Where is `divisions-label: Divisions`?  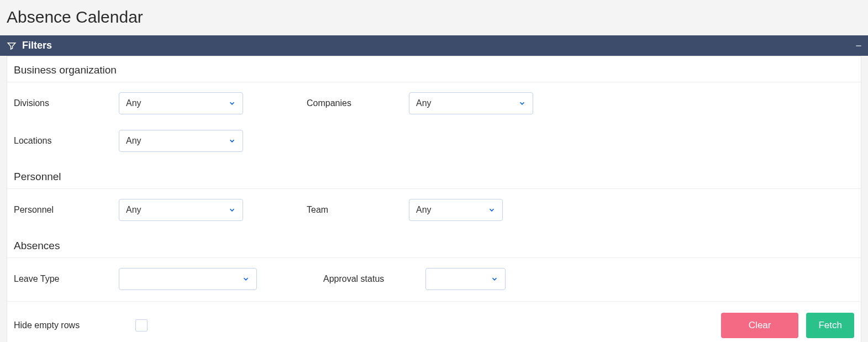 divisions-label: Divisions is located at coordinates (66, 103).